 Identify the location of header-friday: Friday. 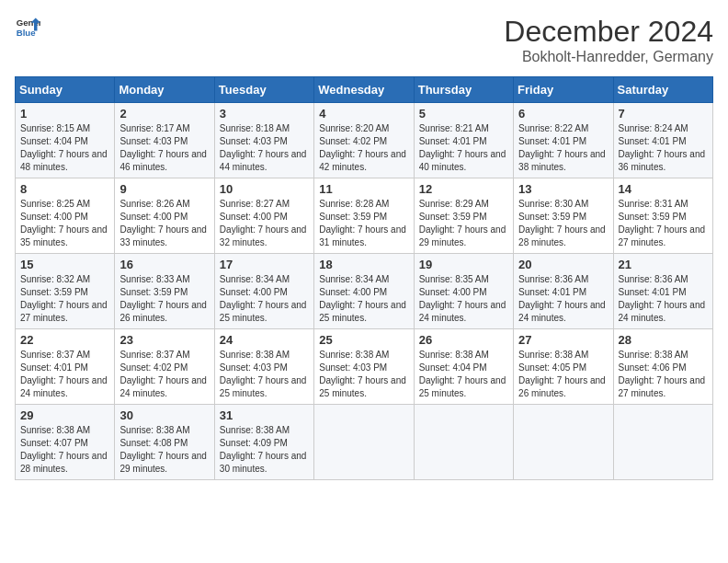
(563, 90).